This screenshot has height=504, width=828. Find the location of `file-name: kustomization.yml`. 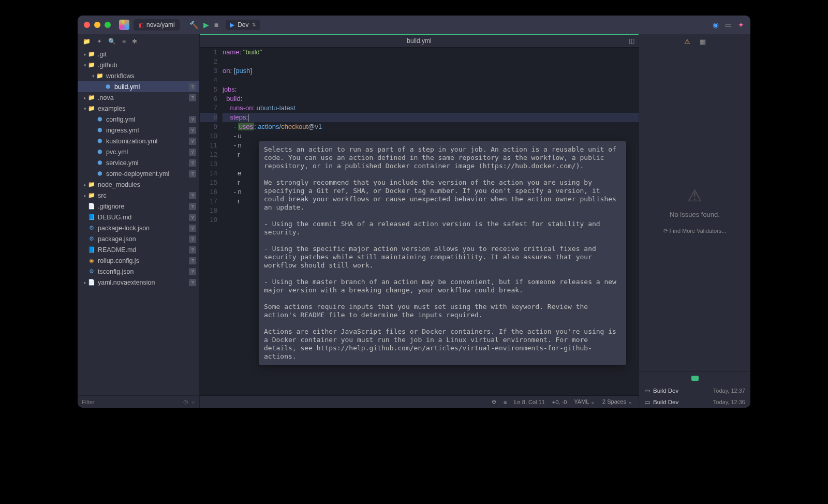

file-name: kustomization.yml is located at coordinates (131, 141).